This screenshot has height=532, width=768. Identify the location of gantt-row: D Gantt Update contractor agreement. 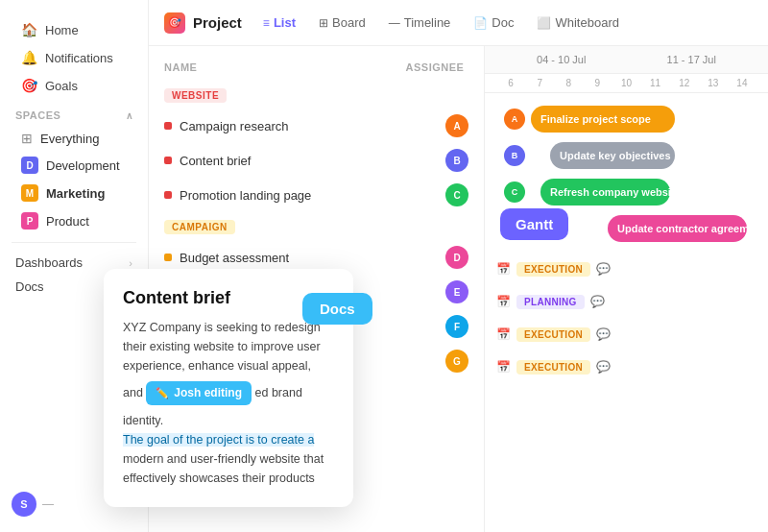
(626, 229).